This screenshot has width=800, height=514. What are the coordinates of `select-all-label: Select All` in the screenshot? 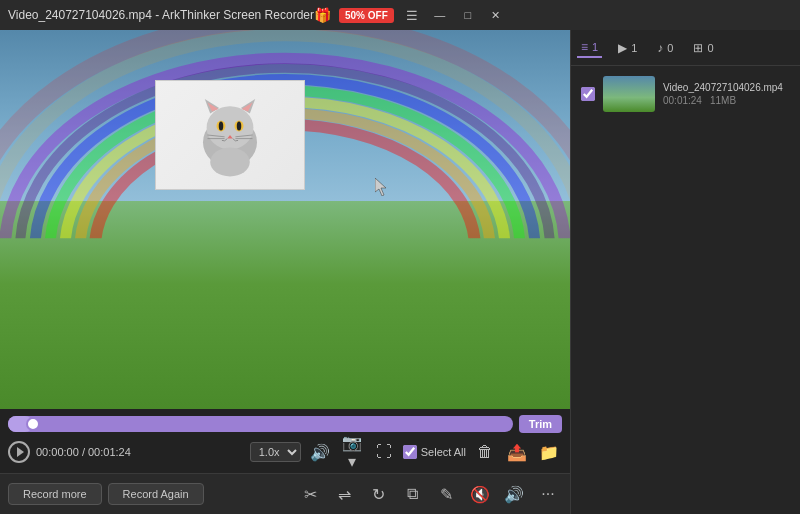 It's located at (444, 452).